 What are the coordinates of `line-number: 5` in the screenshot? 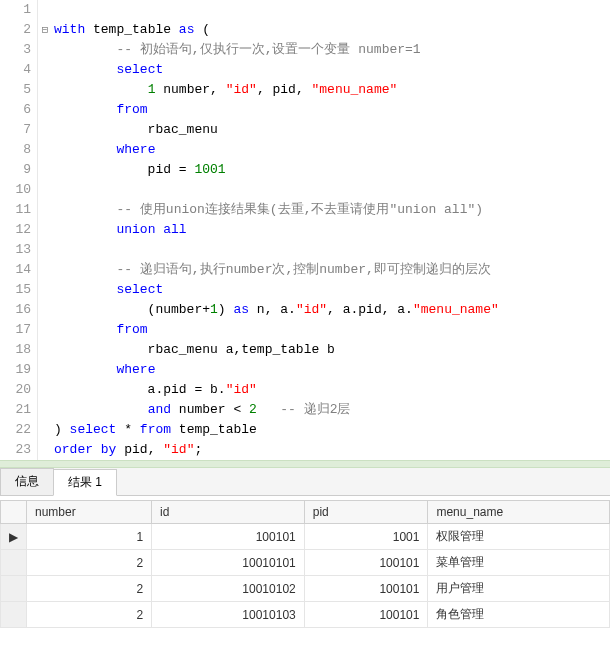 It's located at (16, 90).